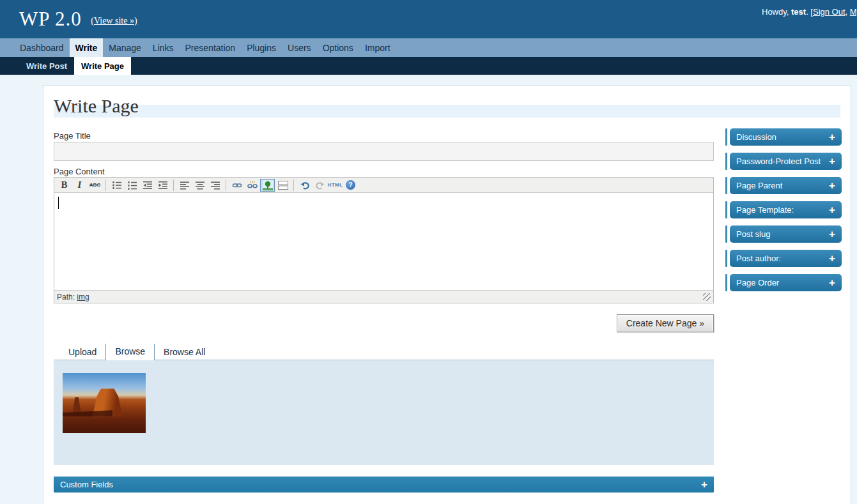 This screenshot has height=504, width=857. What do you see at coordinates (104, 403) in the screenshot?
I see `thumbnail-desert-photo` at bounding box center [104, 403].